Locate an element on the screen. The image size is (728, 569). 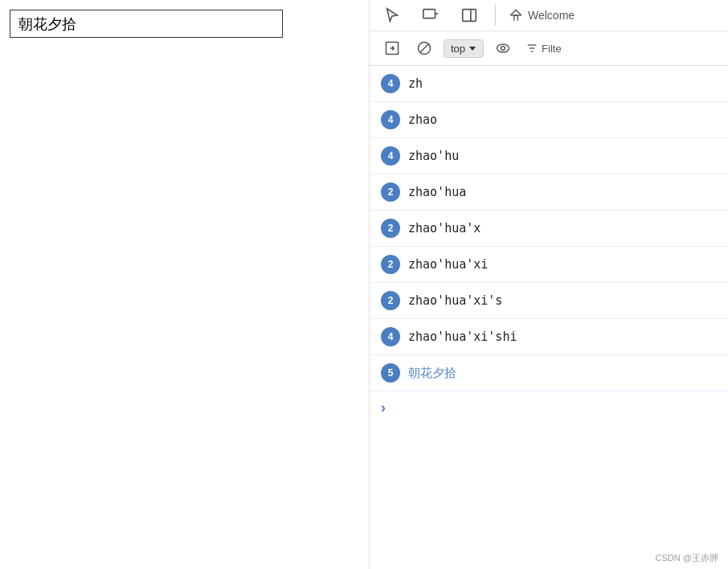
item-text: zhao'hu is located at coordinates (434, 156).